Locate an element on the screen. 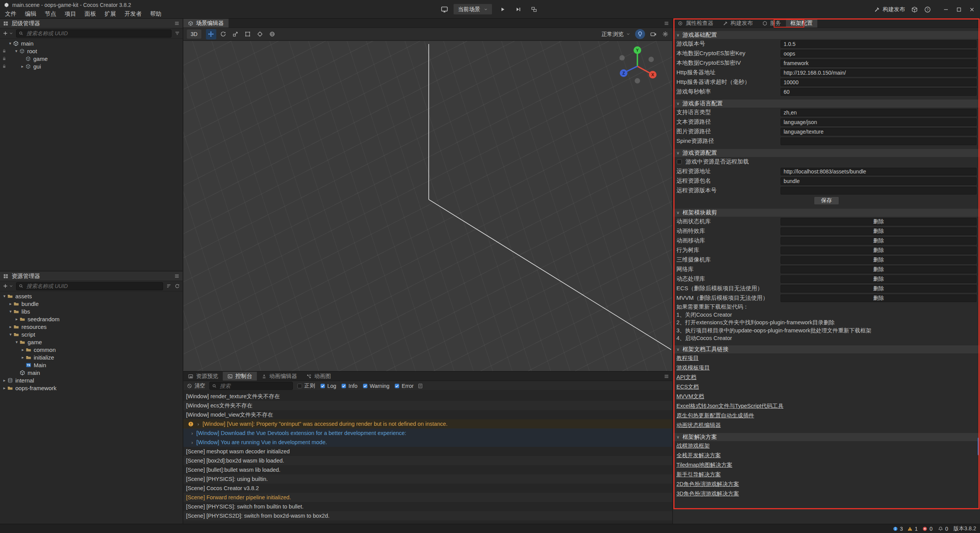 The image size is (980, 533). tree-node-root: ▾root is located at coordinates (91, 51).